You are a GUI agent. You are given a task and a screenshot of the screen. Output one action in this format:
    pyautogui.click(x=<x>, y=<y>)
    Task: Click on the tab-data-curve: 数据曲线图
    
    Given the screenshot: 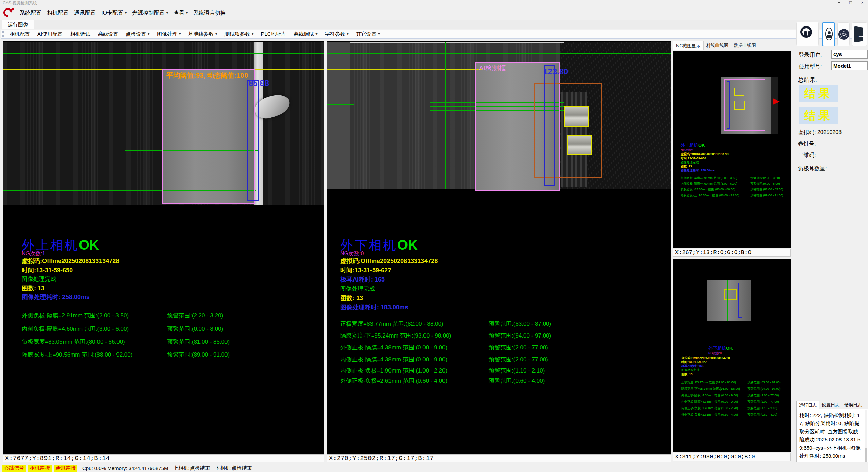 What is the action you would take?
    pyautogui.click(x=745, y=46)
    